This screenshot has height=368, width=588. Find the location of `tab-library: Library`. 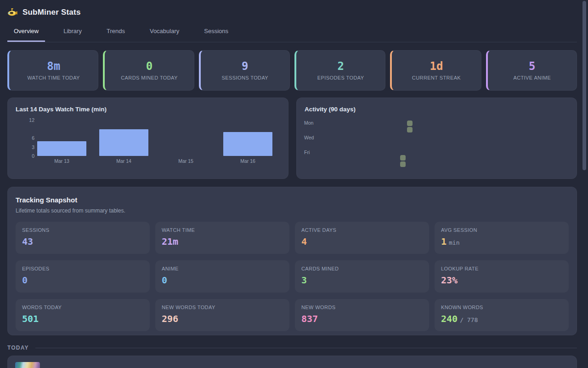

tab-library: Library is located at coordinates (73, 33).